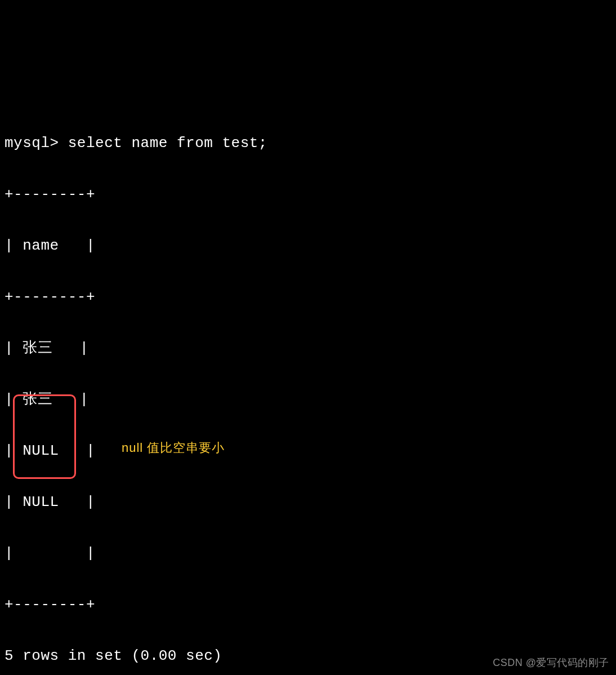  I want to click on annotation-text: null 值比空串要小, so click(173, 448).